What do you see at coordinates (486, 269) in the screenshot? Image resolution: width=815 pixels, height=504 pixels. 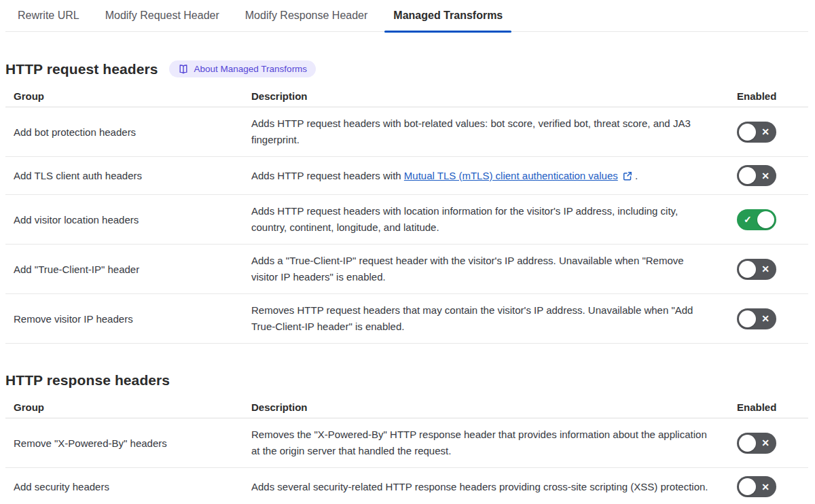 I see `description-cell: Adds a "True-Client-IP" request header w…` at bounding box center [486, 269].